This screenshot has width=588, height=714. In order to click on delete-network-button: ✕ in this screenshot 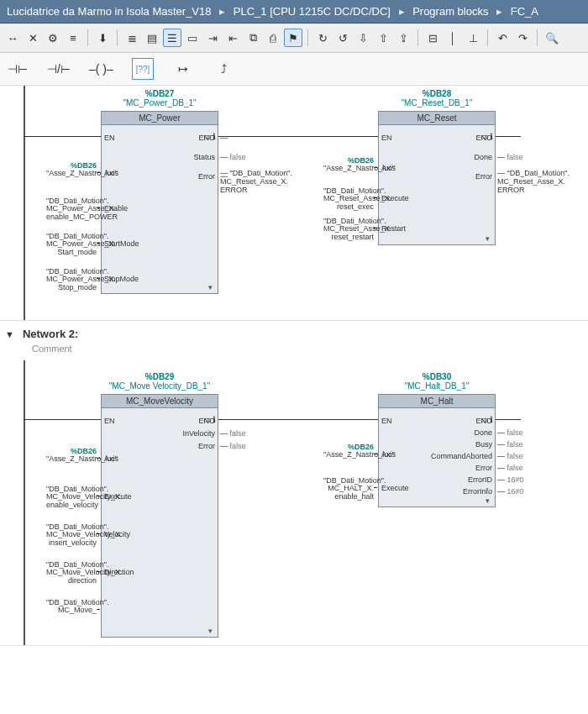, I will do `click(33, 38)`.